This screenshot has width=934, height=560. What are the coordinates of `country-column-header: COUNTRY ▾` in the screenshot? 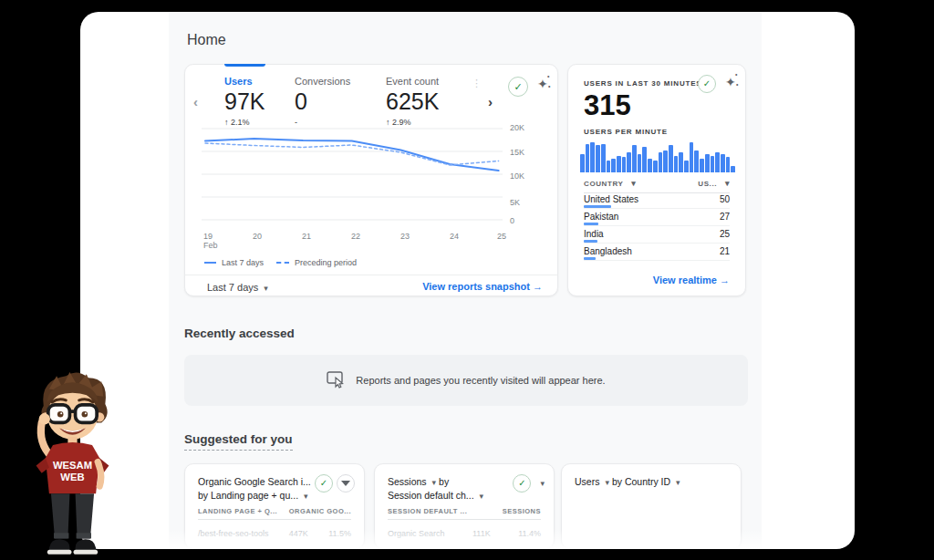 It's located at (609, 183).